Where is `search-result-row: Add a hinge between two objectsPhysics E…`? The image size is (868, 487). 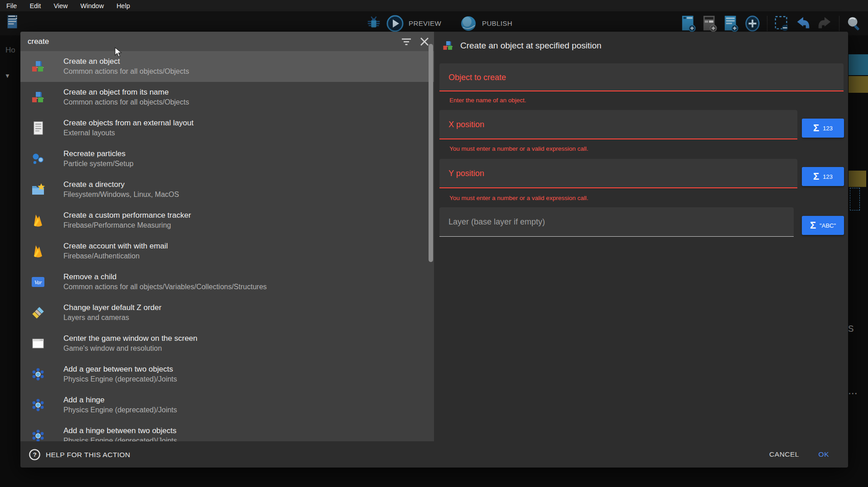
search-result-row: Add a hinge between two objectsPhysics E… is located at coordinates (227, 431).